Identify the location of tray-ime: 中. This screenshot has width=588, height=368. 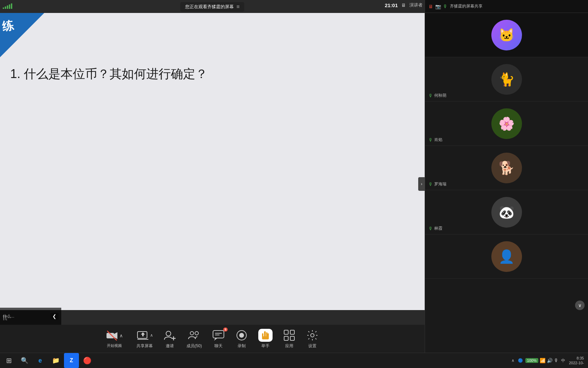
(563, 361).